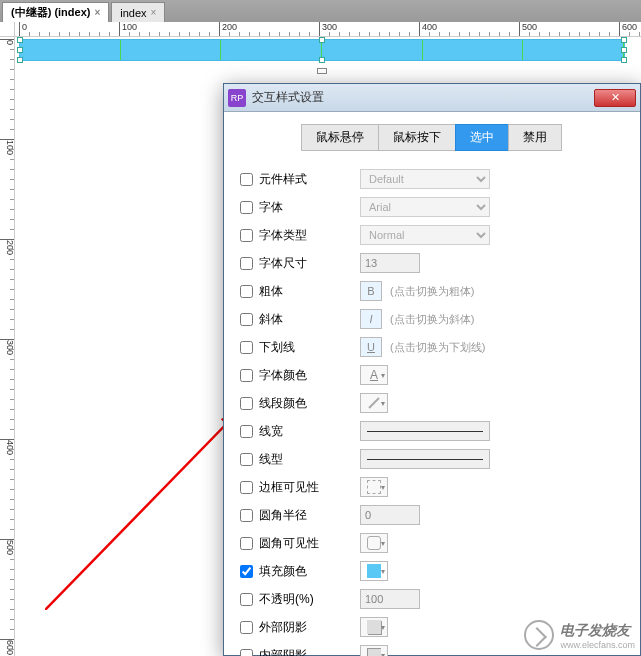 The width and height of the screenshot is (641, 656). What do you see at coordinates (432, 235) in the screenshot?
I see `prop-font-type: 字体类型 Normal` at bounding box center [432, 235].